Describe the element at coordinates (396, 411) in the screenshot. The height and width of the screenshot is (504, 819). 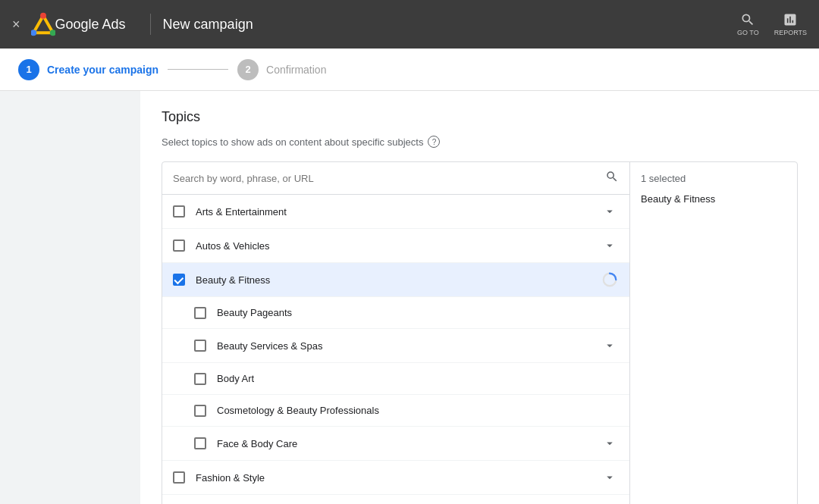
I see `topic-item-cosmetology: Cosmetology & Beauty Professionals` at that location.